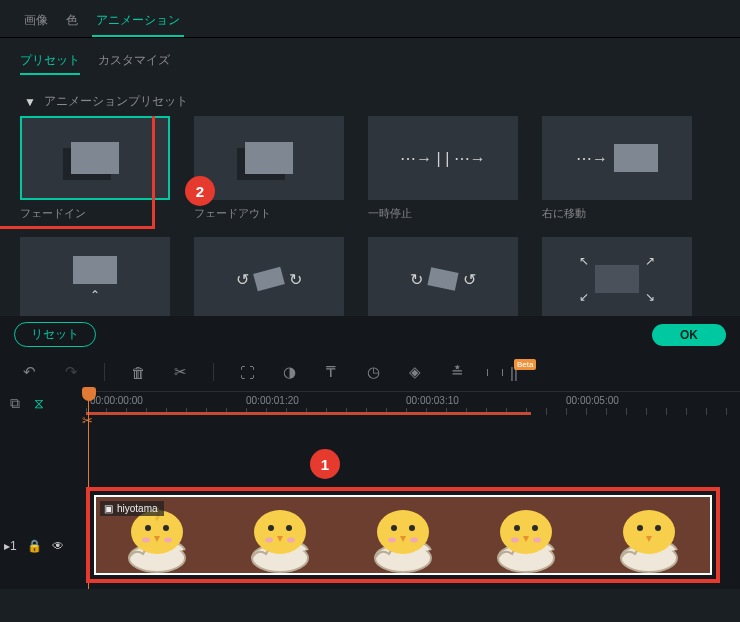 The width and height of the screenshot is (740, 622). I want to click on ruler-tick: 00:00:03:10, so click(432, 400).